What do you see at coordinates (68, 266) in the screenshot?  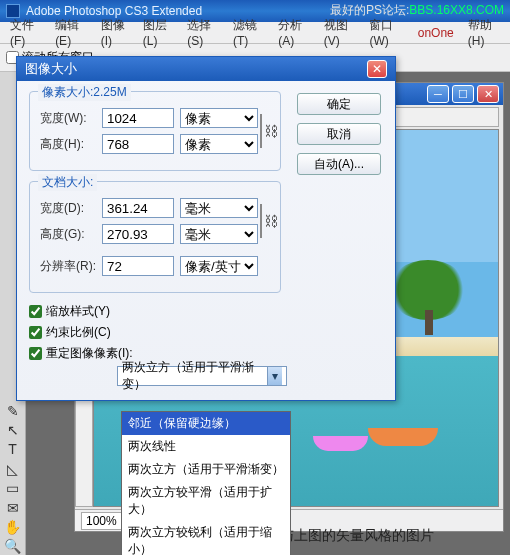 I see `resolution-label: 分辨率(R):` at bounding box center [68, 266].